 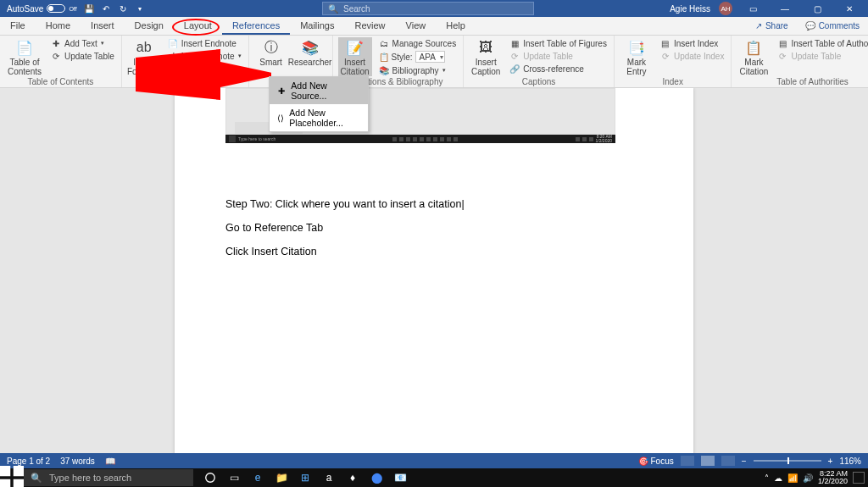 What do you see at coordinates (345, 234) in the screenshot?
I see `document-text: Step Two: Click where you want to insert…` at bounding box center [345, 234].